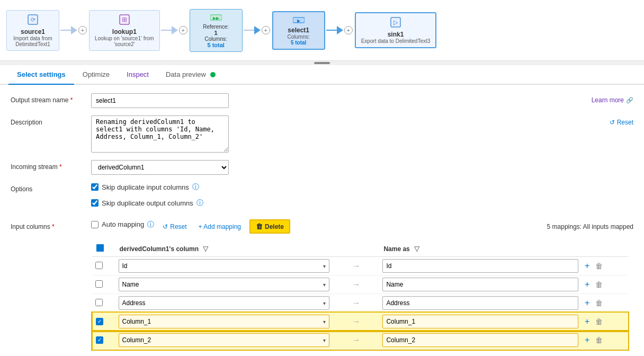  Describe the element at coordinates (124, 31) in the screenshot. I see `node-box-lookup1: ⊞ lookup1 Lookup on 'source1' from 'sour…` at that location.